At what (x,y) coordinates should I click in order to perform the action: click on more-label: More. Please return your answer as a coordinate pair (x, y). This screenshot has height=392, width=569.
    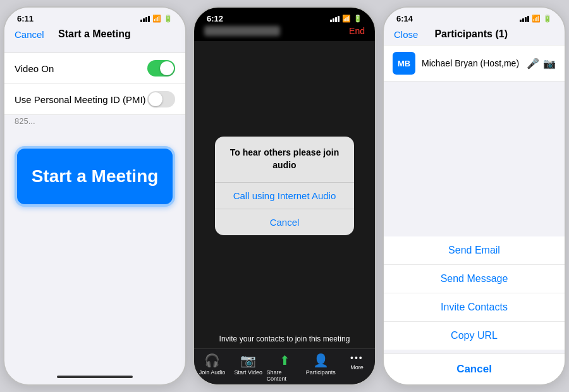
    Looking at the image, I should click on (357, 367).